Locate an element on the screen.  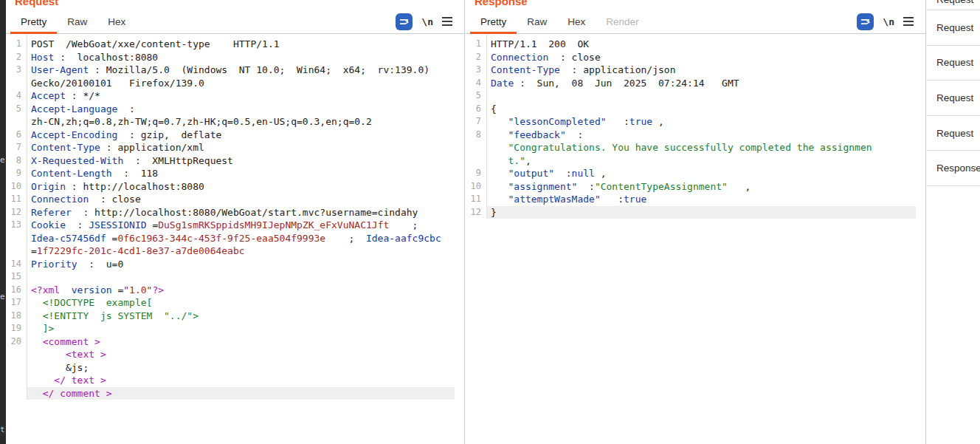
response-tabbar: PrettyRawHexRender \n is located at coordinates (695, 22).